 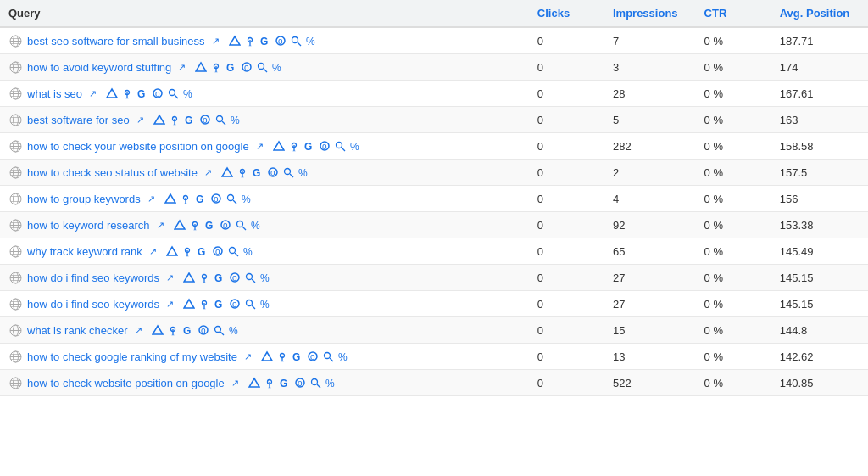 What do you see at coordinates (78, 120) in the screenshot?
I see `query-link: best software for seo` at bounding box center [78, 120].